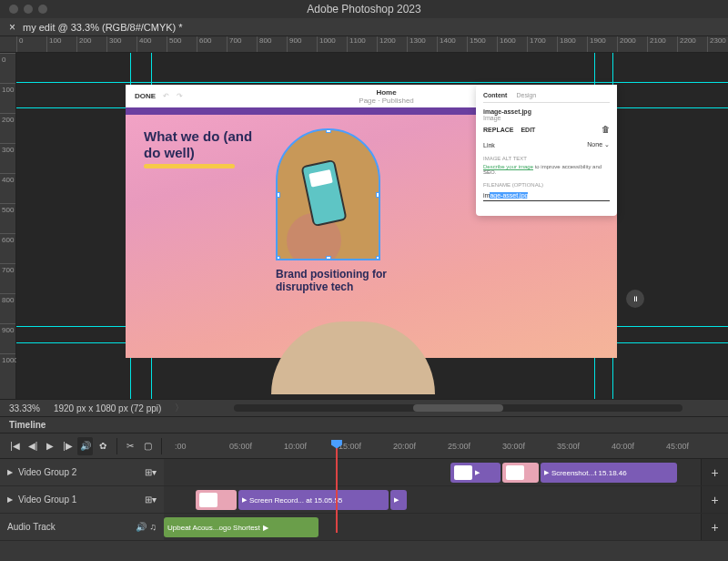 The height and width of the screenshot is (561, 728). Describe the element at coordinates (546, 111) in the screenshot. I see `asset-filename: image-asset.jpg` at that location.